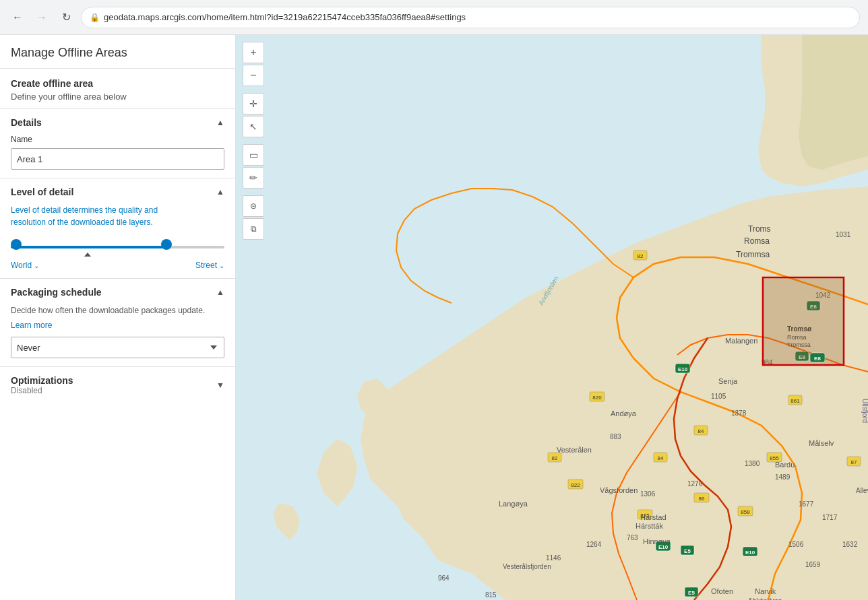 Image resolution: width=868 pixels, height=600 pixels. What do you see at coordinates (42, 380) in the screenshot?
I see `optimizations-title: Optimizations` at bounding box center [42, 380].